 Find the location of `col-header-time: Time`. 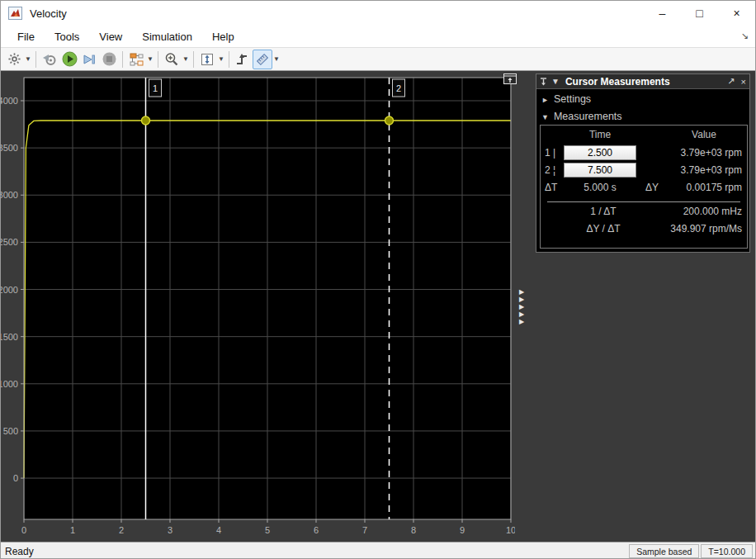

col-header-time: Time is located at coordinates (600, 135).